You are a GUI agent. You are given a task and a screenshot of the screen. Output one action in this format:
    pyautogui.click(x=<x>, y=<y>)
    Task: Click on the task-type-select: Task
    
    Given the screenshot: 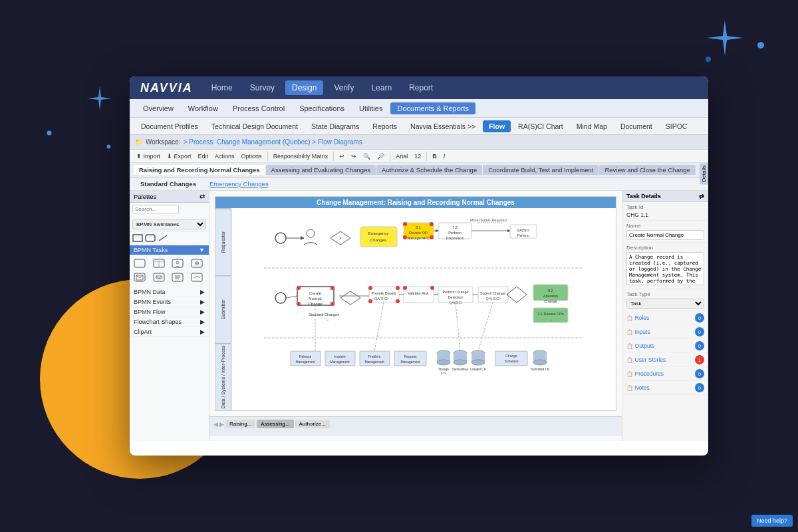 What is the action you would take?
    pyautogui.click(x=665, y=303)
    